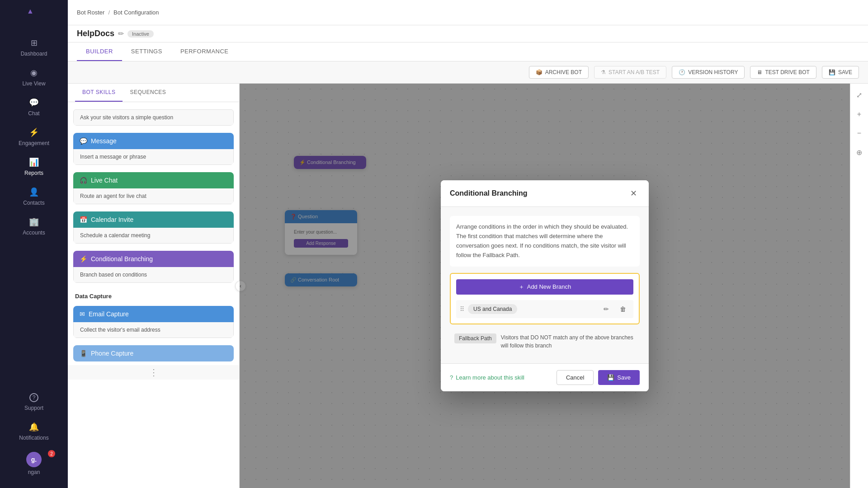  Describe the element at coordinates (859, 153) in the screenshot. I see `grid-icon: ⊕` at that location.